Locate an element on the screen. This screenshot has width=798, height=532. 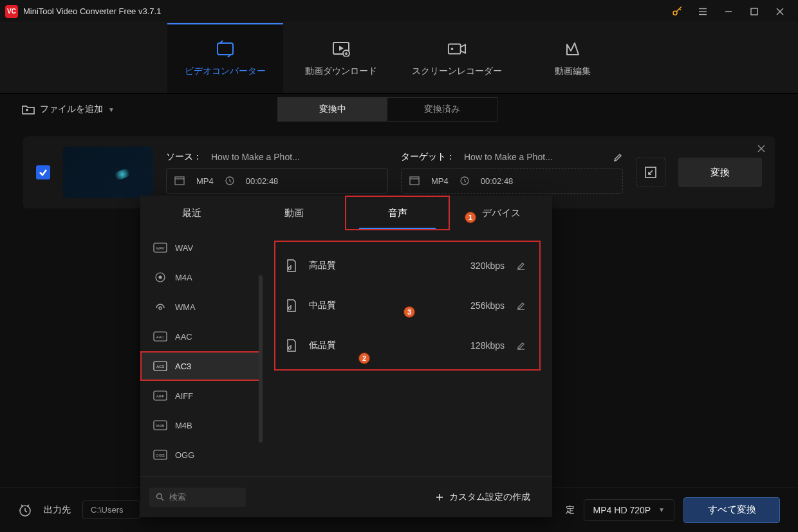
convert-all-button: すべて変換 is located at coordinates (732, 510).